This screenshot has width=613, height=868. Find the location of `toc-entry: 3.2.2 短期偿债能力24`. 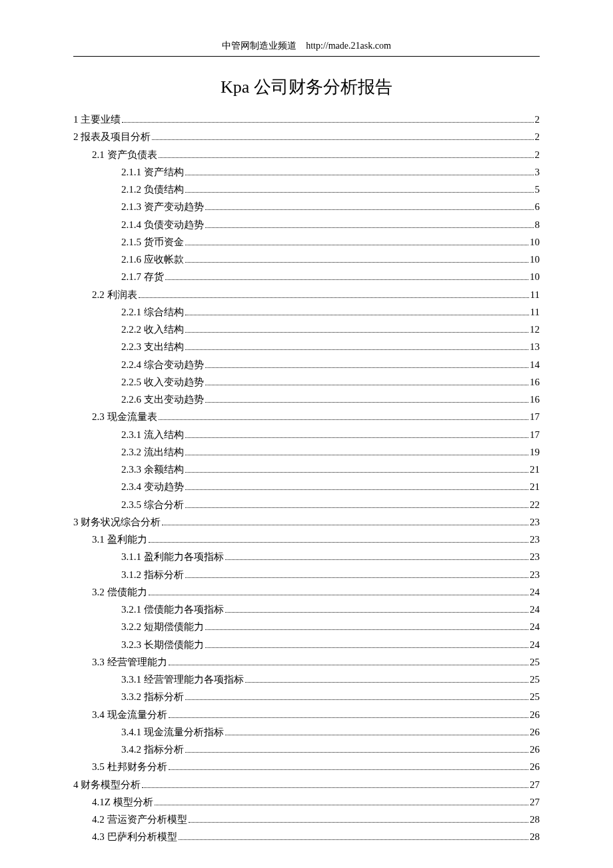

toc-entry: 3.2.2 短期偿债能力24 is located at coordinates (306, 627).